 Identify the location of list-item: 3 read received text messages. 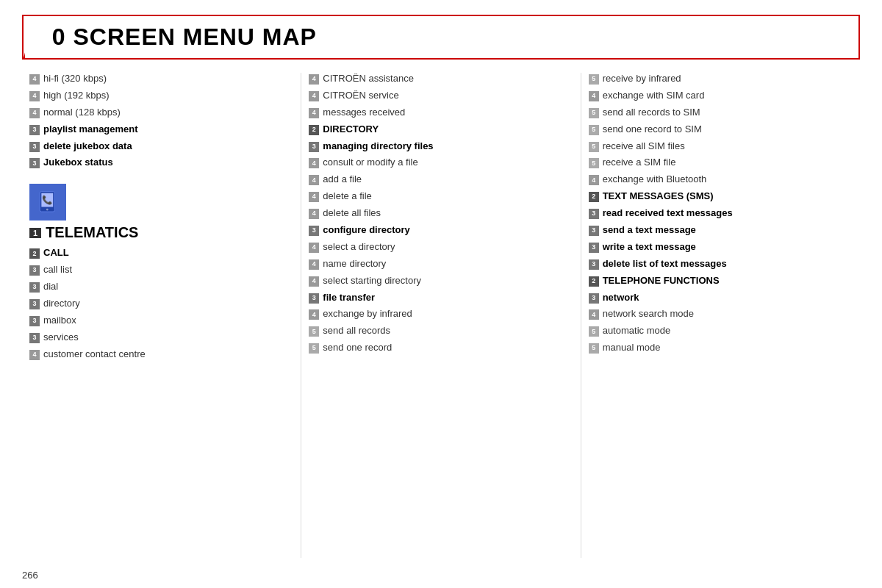
(720, 213).